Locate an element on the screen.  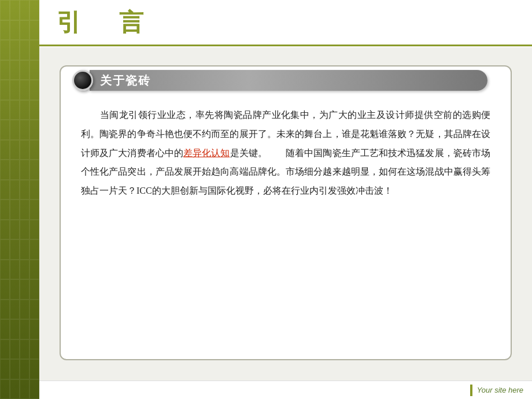
sidebar-grid is located at coordinates (20, 200).